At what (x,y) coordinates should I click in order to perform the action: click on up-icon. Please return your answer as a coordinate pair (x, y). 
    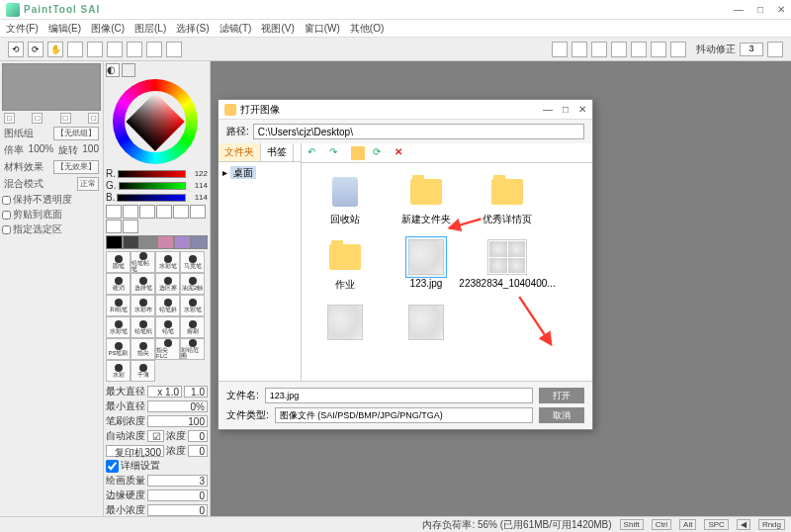
    Looking at the image, I should click on (358, 153).